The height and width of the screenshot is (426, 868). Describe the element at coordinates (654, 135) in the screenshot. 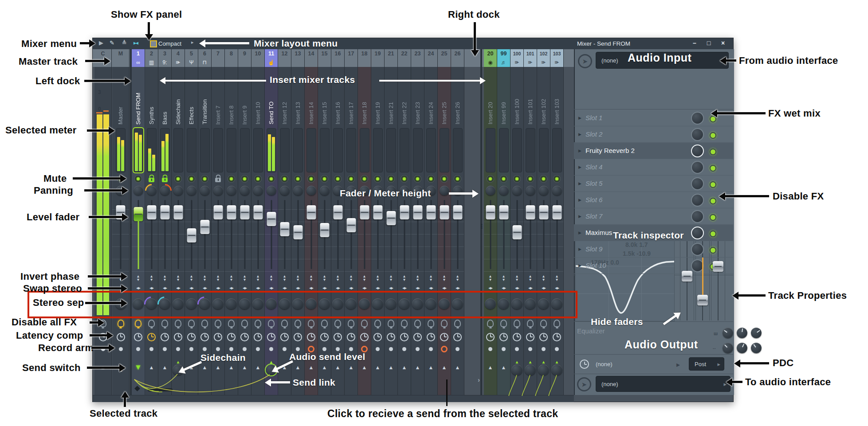

I see `fx-slot-2: ▶Slot 2` at that location.